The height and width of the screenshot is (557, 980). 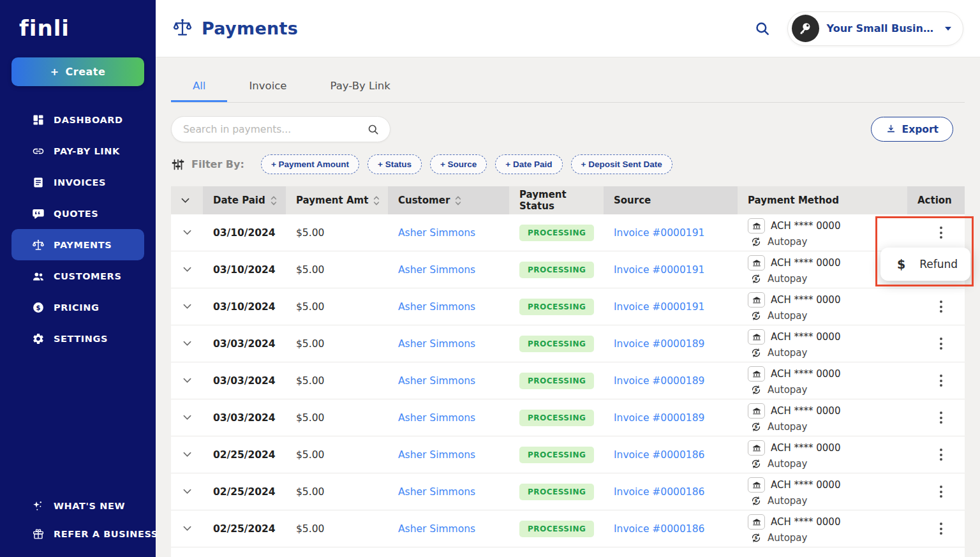 I want to click on sidebar-item-dashboard: DASHBOARD, so click(x=78, y=120).